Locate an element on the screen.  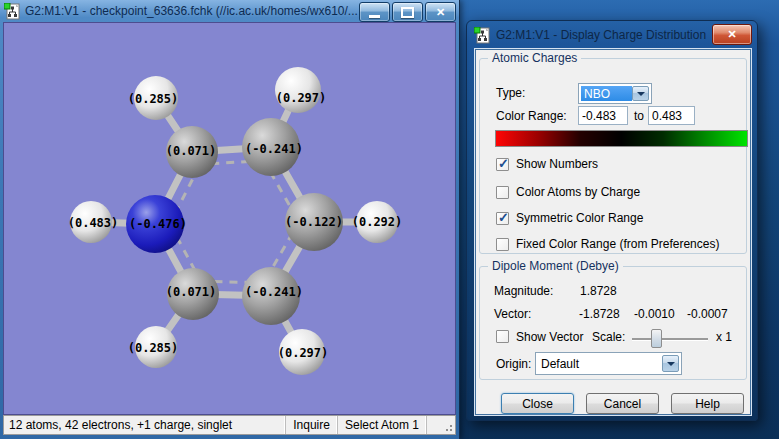
origin-combobox: Default is located at coordinates (608, 364).